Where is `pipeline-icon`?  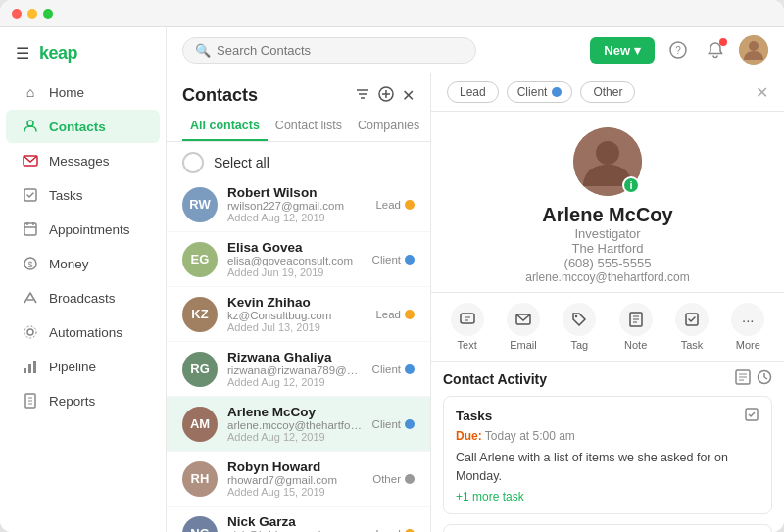
pipeline-icon is located at coordinates (30, 366).